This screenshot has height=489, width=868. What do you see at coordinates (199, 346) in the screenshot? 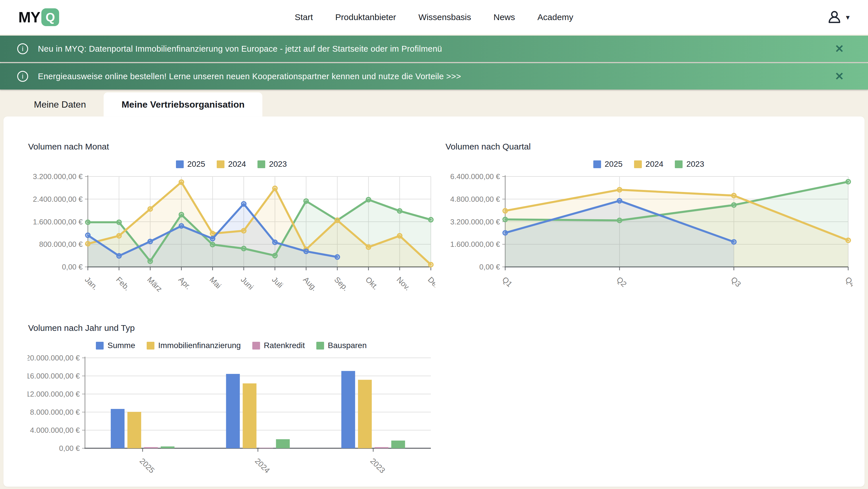
I see `legend-label: Immobilienfinanzierung` at bounding box center [199, 346].